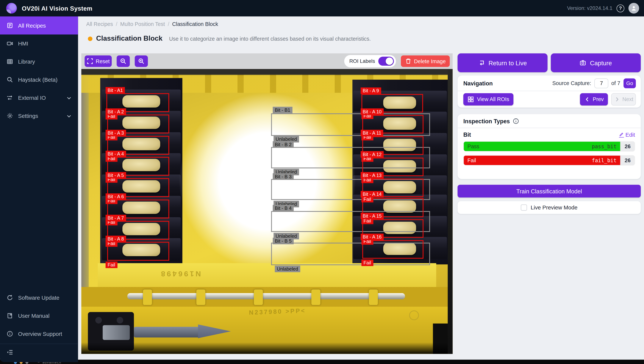 The image size is (644, 364). Describe the element at coordinates (493, 99) in the screenshot. I see `view-all-rois-label: View All ROIs` at that location.